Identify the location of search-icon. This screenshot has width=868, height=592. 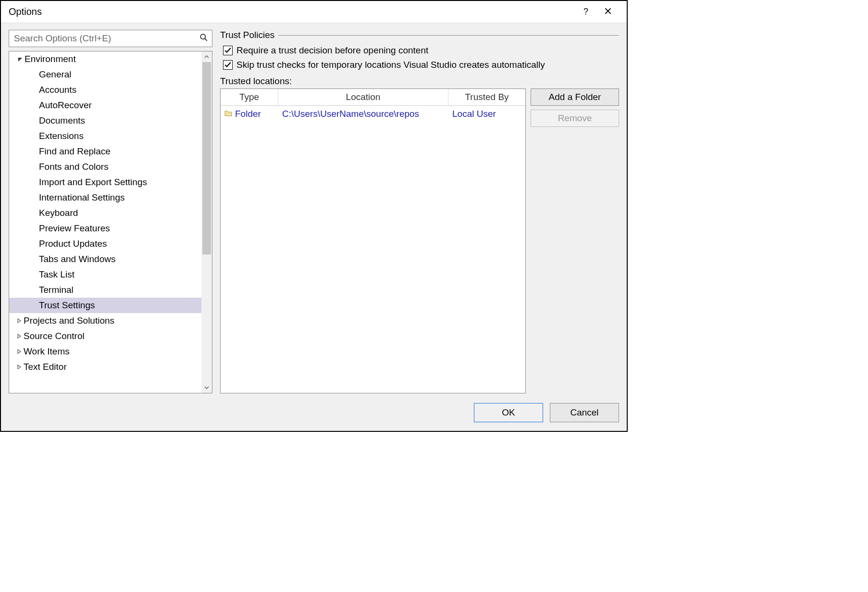
(204, 38).